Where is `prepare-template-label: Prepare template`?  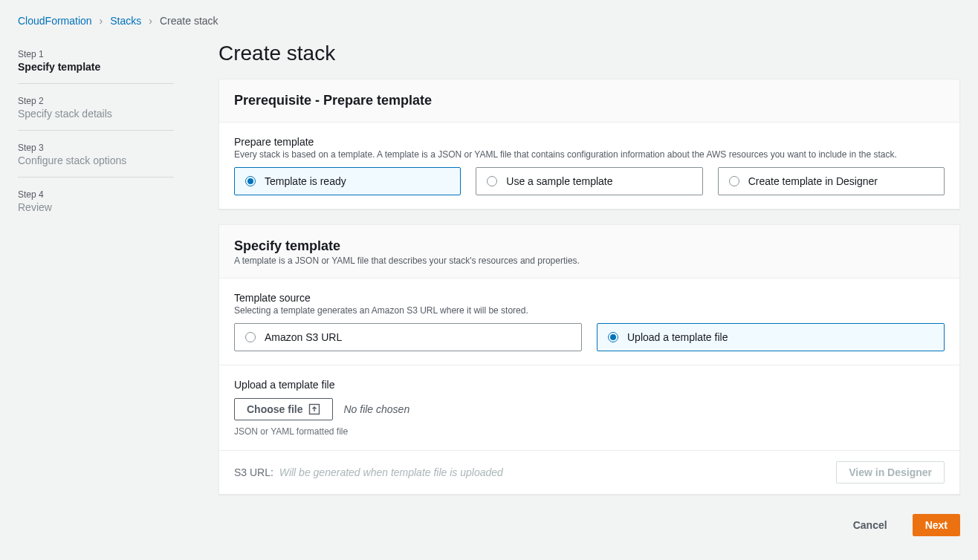 prepare-template-label: Prepare template is located at coordinates (589, 142).